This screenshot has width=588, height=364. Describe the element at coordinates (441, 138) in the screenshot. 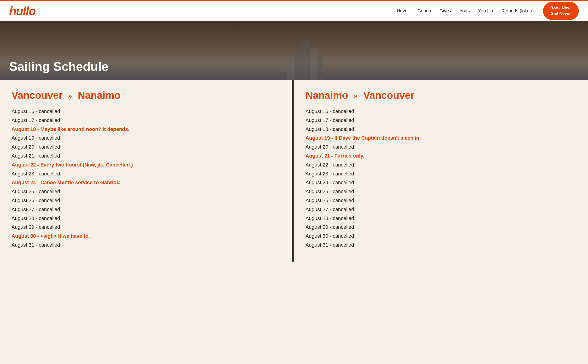

I see `list-item: August 19 - If Dave the Captain doesn't …` at that location.